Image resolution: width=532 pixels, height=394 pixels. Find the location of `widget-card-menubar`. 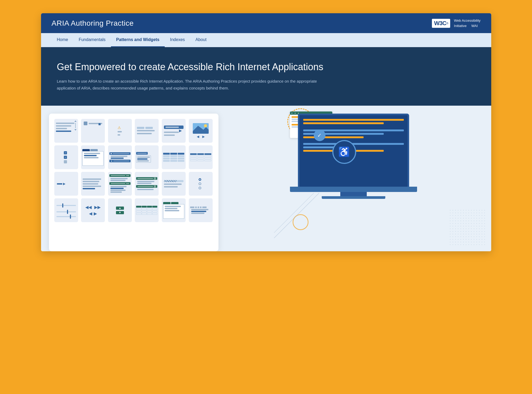

widget-card-menubar is located at coordinates (201, 210).